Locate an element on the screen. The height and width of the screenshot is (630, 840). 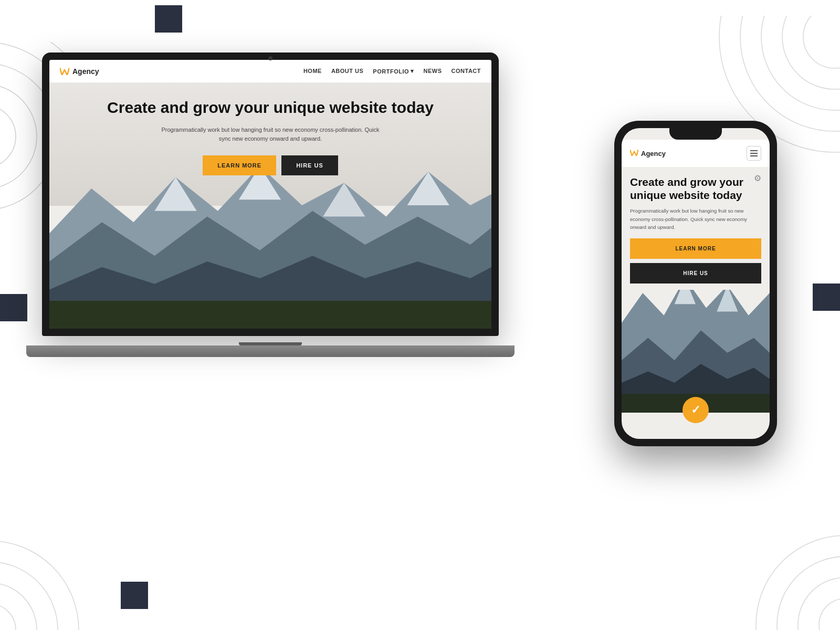
nav-portfolio: PORTFOLIO ▾ is located at coordinates (393, 71).